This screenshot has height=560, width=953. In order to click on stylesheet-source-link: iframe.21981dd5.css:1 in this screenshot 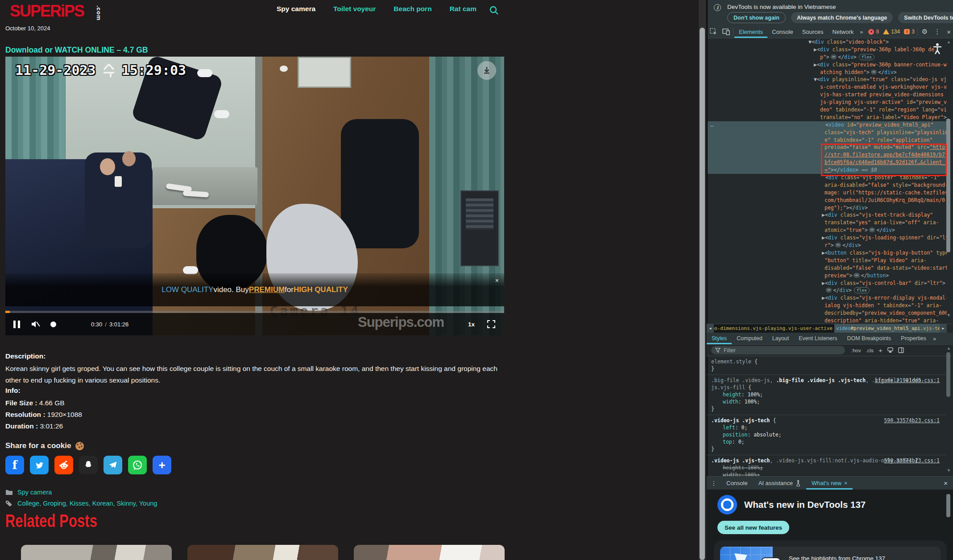, I will do `click(907, 380)`.